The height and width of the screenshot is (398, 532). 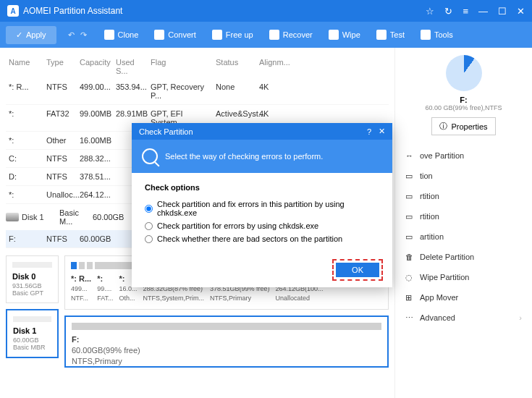 What do you see at coordinates (381, 35) in the screenshot?
I see `test-icon` at bounding box center [381, 35].